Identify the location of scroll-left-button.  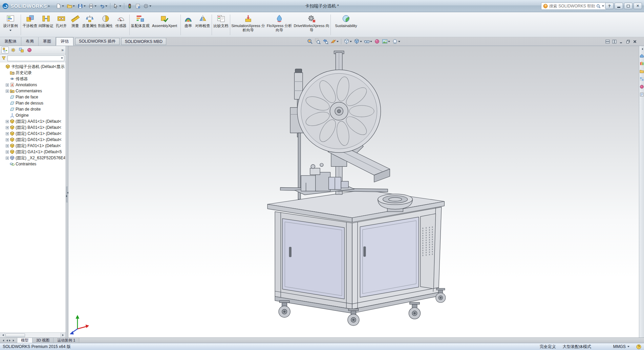
(3, 335).